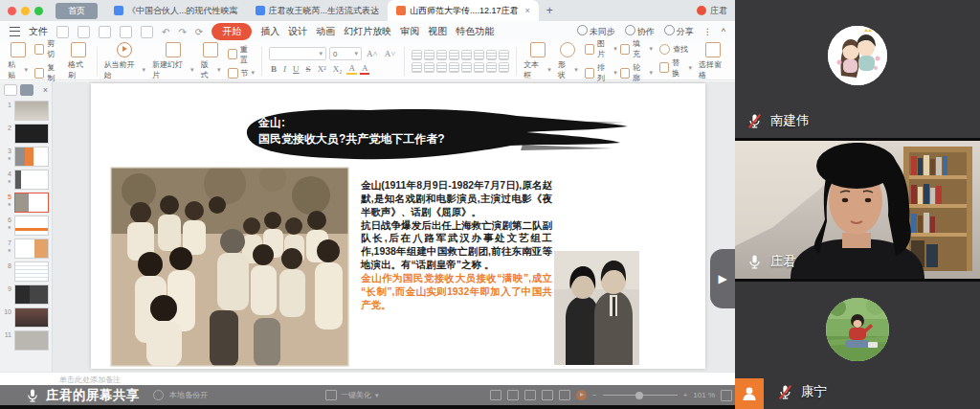 Image resolution: width=980 pixels, height=409 pixels. Describe the element at coordinates (11, 90) in the screenshot. I see `outline-view-toggle` at that location.